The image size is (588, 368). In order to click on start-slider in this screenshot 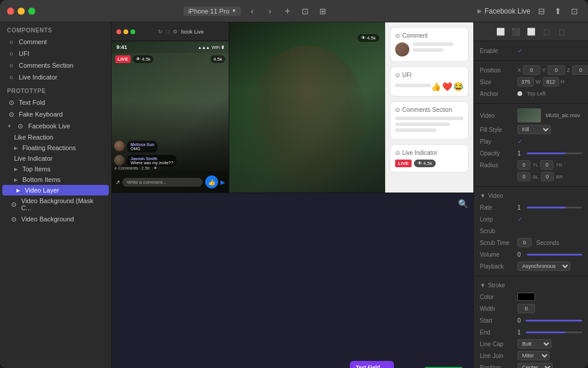, I will do `click(554, 320)`.